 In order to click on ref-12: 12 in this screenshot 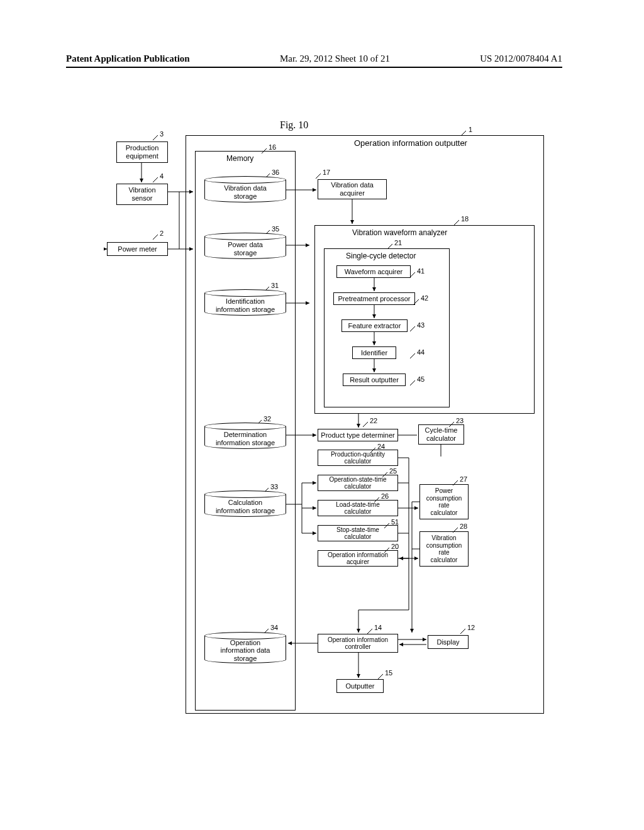, I will do `click(471, 628)`.